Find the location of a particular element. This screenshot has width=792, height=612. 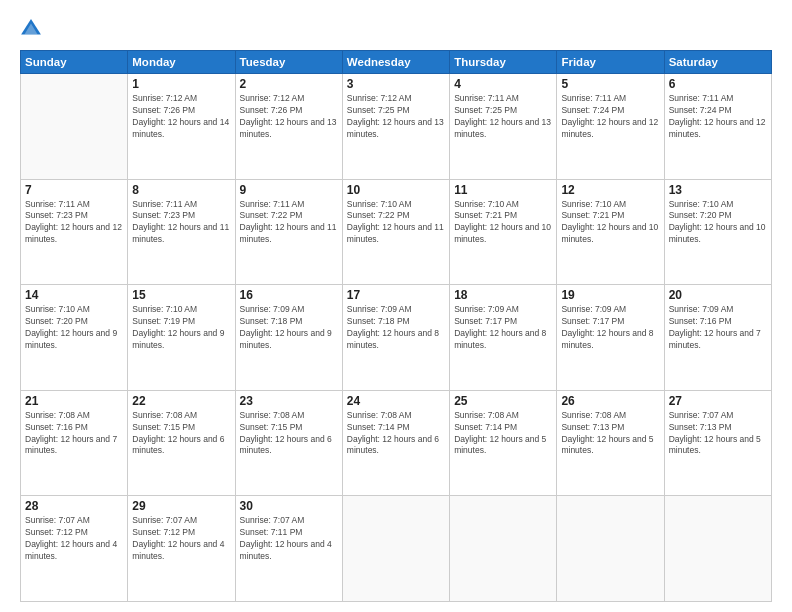

day-cell: 11Sunrise: 7:10 AMSunset: 7:21 PMDayligh… is located at coordinates (504, 232).